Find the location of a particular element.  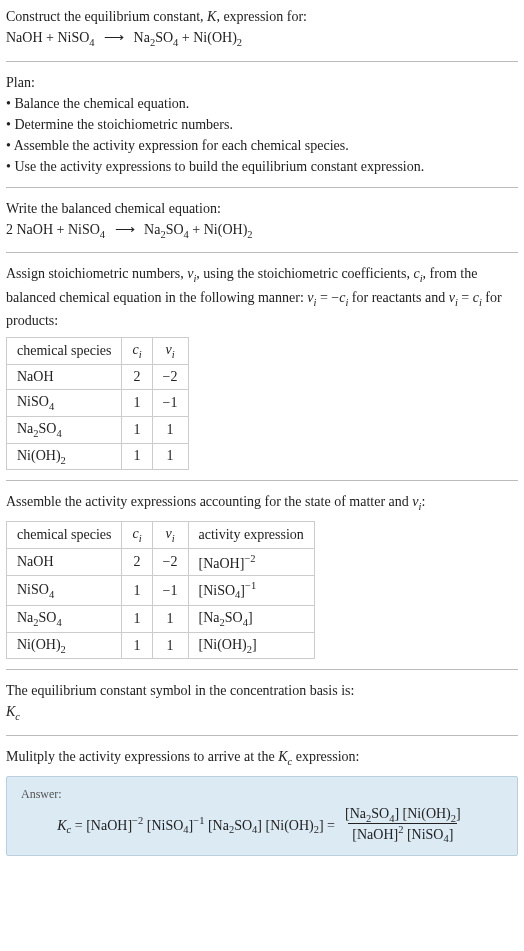

table-row: NaOH 2 −2 [NaOH]−2 is located at coordinates (161, 562).